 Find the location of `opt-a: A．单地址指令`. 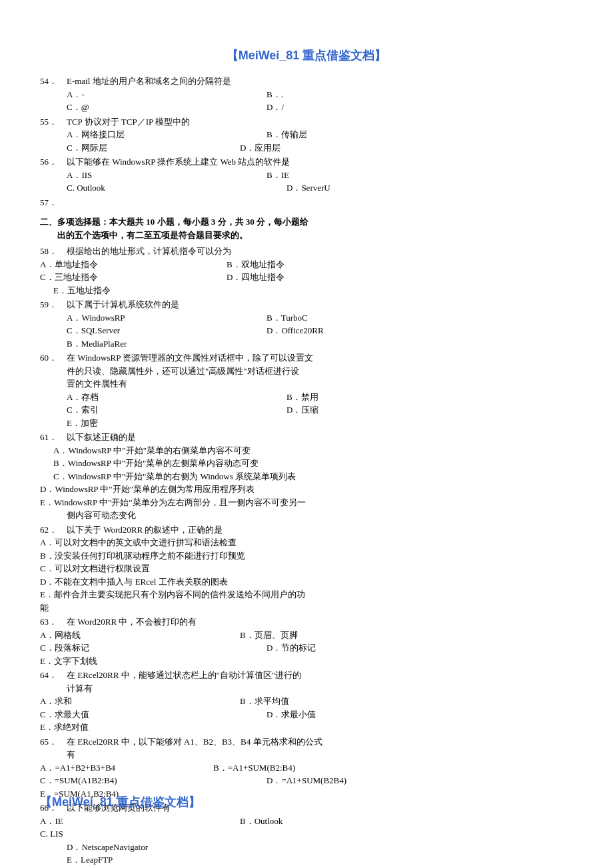

opt-a: A．单地址指令 is located at coordinates (133, 265).